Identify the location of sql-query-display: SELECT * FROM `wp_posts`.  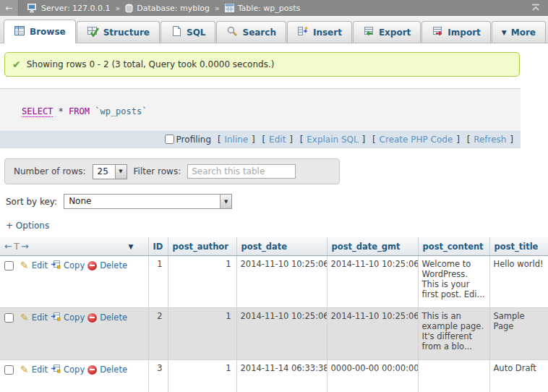
(260, 110).